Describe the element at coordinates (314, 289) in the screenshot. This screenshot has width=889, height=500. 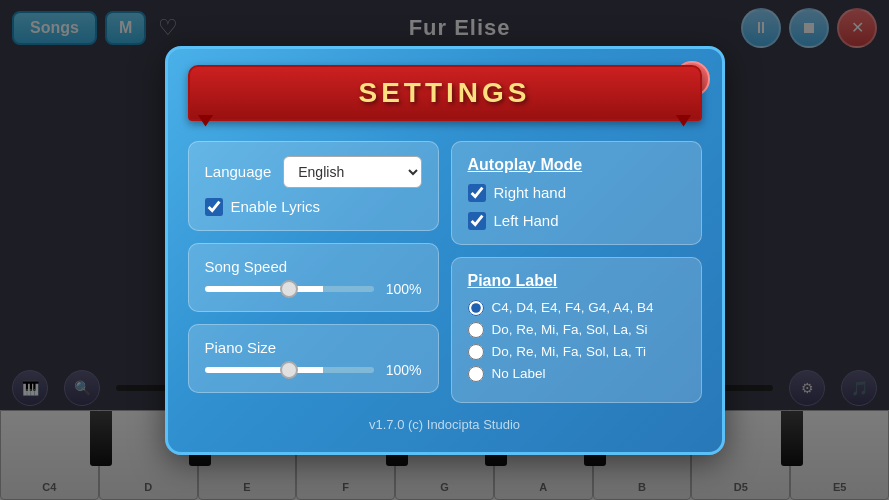
I see `song-speed-row: 100%` at that location.